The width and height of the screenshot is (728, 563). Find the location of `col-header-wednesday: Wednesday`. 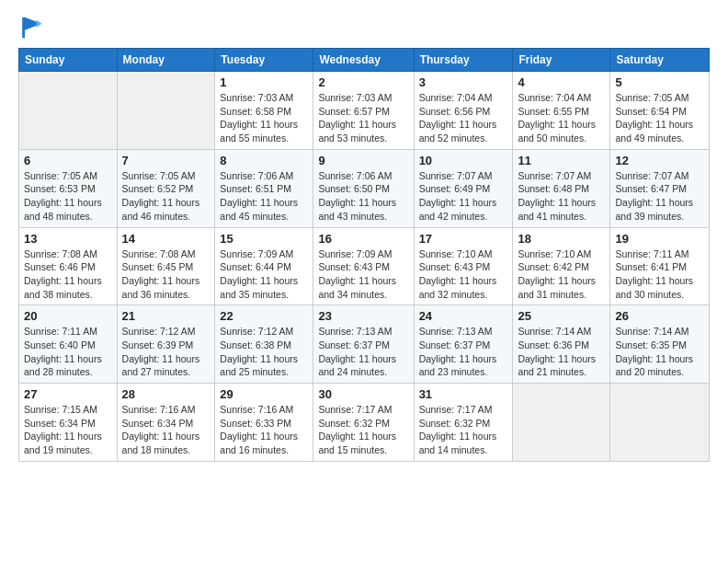

col-header-wednesday: Wednesday is located at coordinates (364, 61).